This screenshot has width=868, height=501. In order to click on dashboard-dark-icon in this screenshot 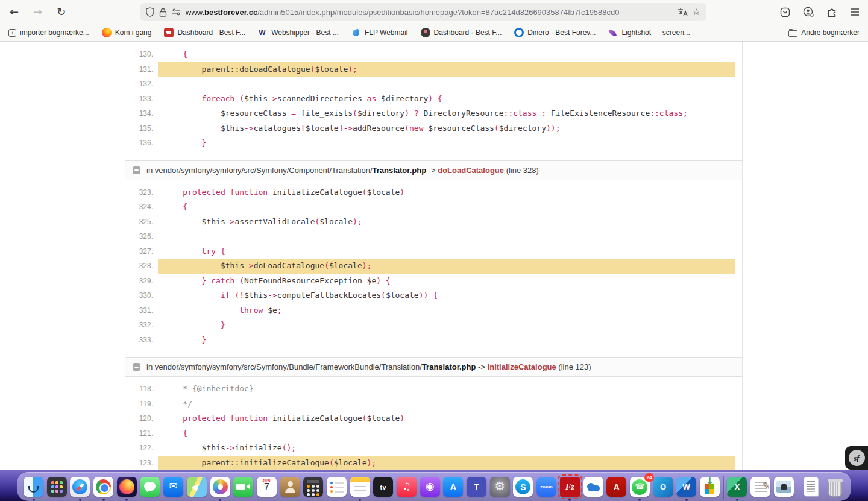, I will do `click(426, 33)`.